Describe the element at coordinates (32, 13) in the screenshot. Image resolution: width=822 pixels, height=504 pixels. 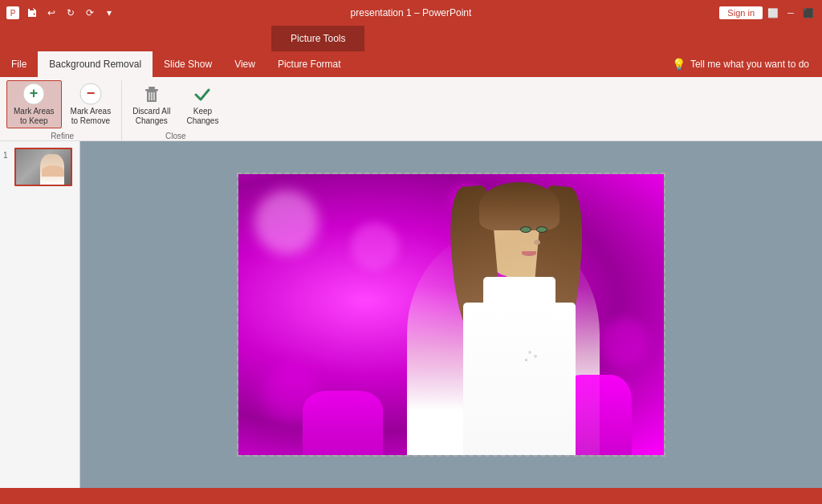
I see `save-button` at that location.